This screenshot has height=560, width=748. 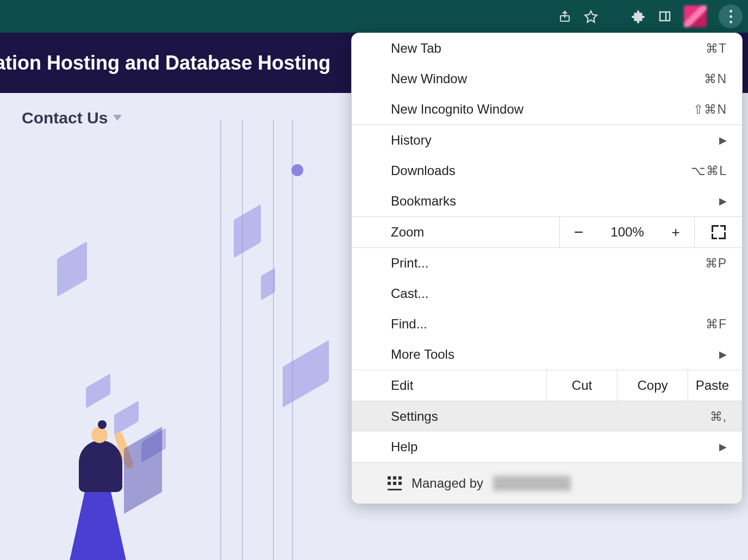 What do you see at coordinates (665, 16) in the screenshot?
I see `sidepanel-icon` at bounding box center [665, 16].